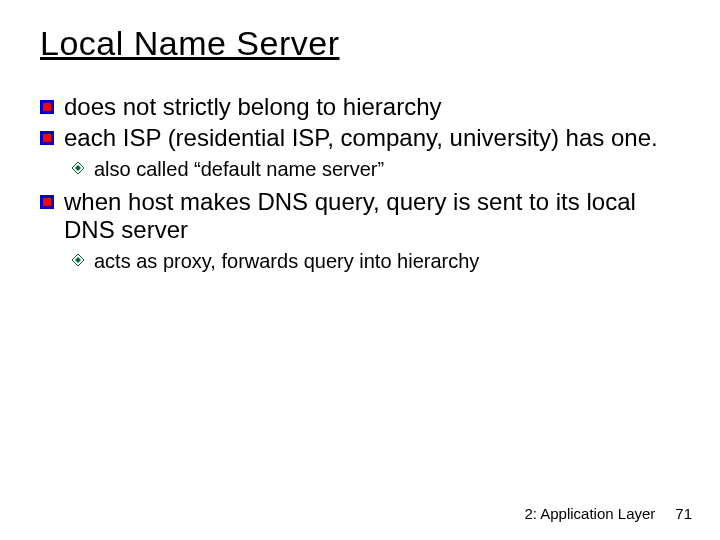 Image resolution: width=720 pixels, height=540 pixels. Describe the element at coordinates (684, 514) in the screenshot. I see `page-number: 71` at that location.